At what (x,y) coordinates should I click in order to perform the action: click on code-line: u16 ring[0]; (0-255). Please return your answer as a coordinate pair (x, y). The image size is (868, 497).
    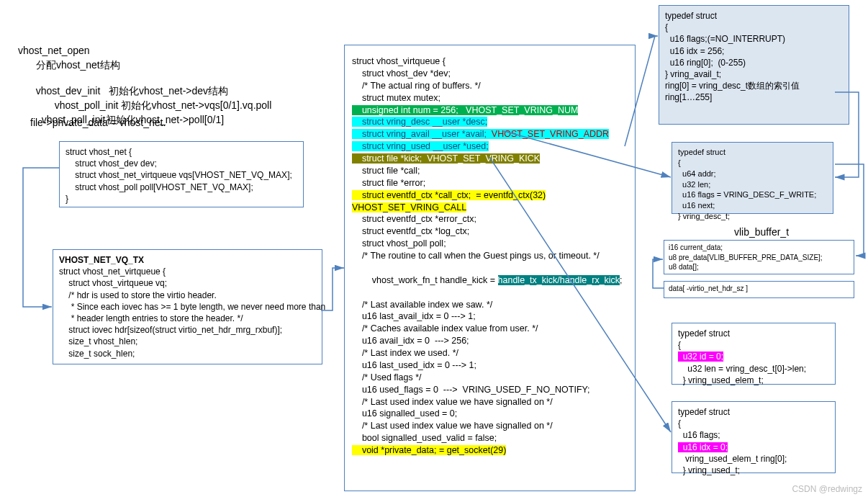
    Looking at the image, I should click on (754, 63).